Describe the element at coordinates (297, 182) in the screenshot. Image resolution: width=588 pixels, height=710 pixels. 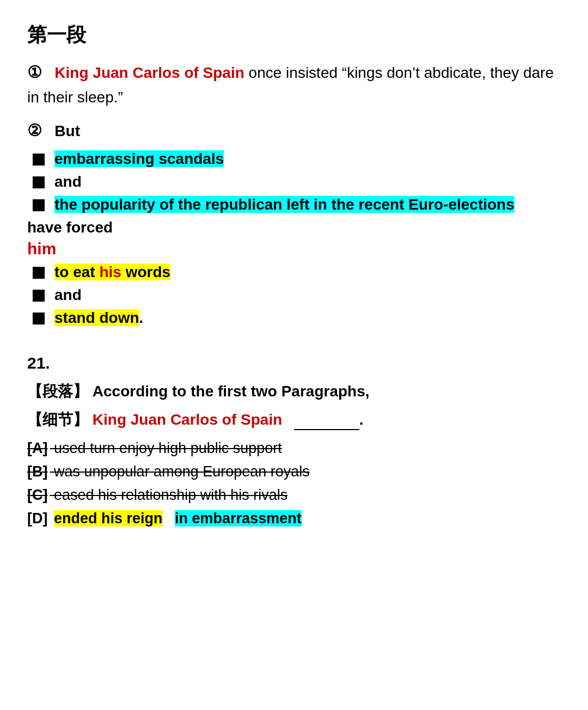
I see `bullet-item-2: and` at that location.